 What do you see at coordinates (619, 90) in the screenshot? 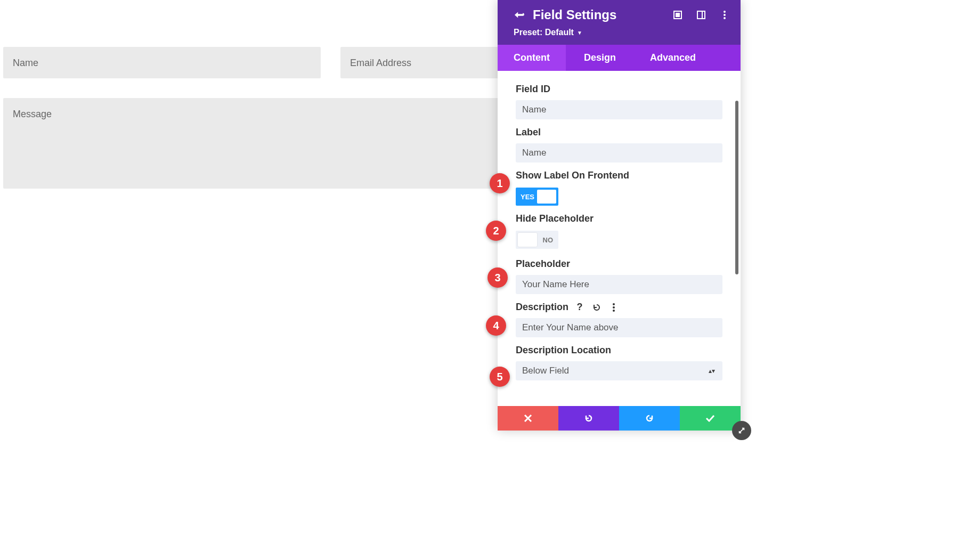
I see `field-id-label: Field ID` at bounding box center [619, 90].